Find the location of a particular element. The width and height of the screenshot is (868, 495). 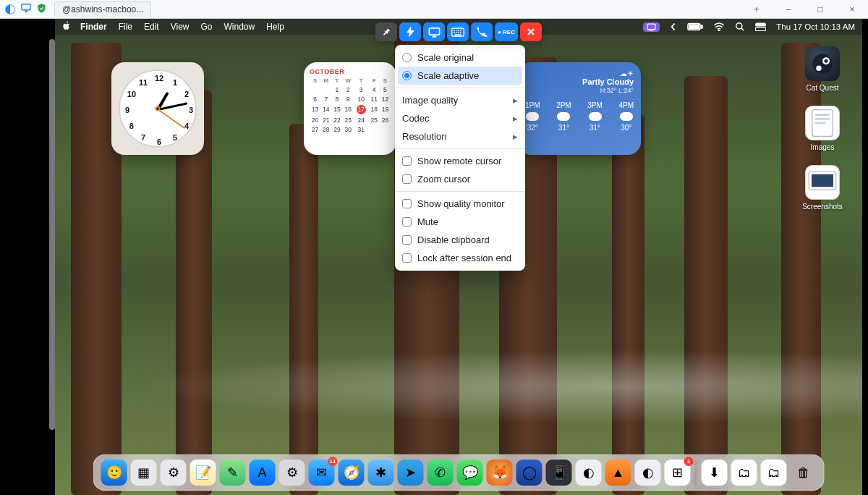

menu-label: Codec is located at coordinates (416, 119).